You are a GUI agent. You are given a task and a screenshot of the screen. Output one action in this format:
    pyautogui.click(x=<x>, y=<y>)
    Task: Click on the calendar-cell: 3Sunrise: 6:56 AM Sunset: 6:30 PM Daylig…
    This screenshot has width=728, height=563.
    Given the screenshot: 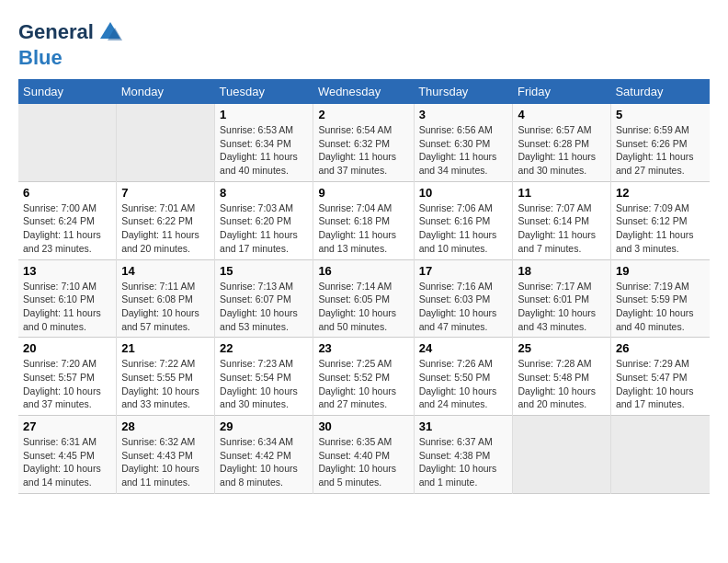 What is the action you would take?
    pyautogui.click(x=463, y=143)
    